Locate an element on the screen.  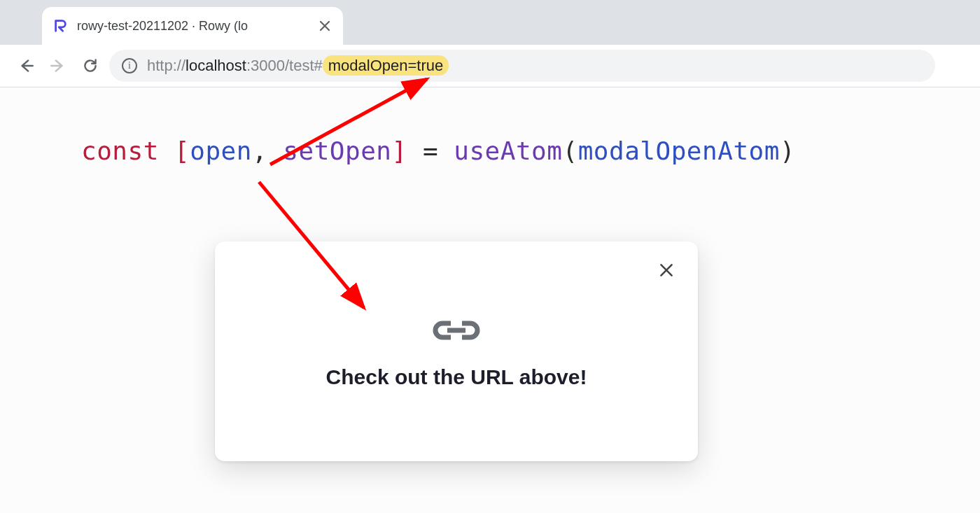
reload-button is located at coordinates (90, 66).